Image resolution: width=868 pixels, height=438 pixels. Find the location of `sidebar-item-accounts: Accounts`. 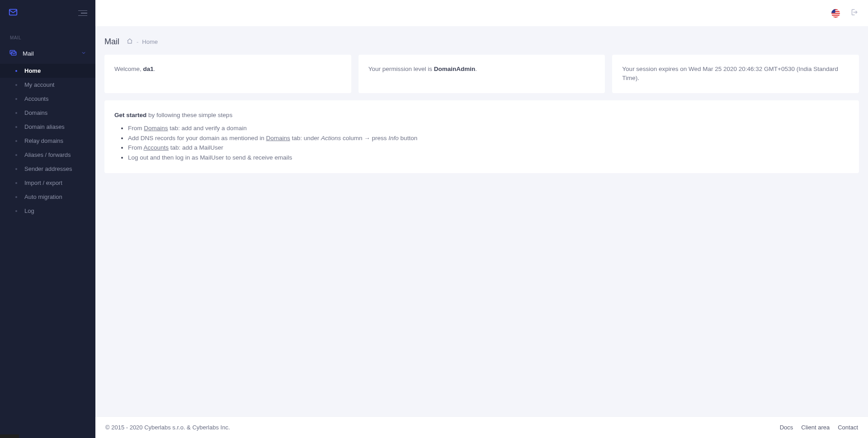

sidebar-item-accounts: Accounts is located at coordinates (48, 99).